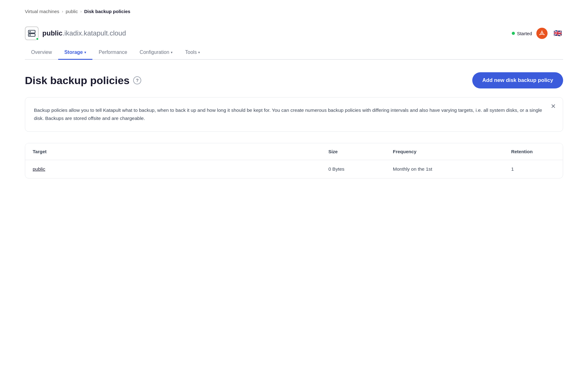  Describe the element at coordinates (538, 33) in the screenshot. I see `vm-header-right: Started 🇬🇧` at that location.